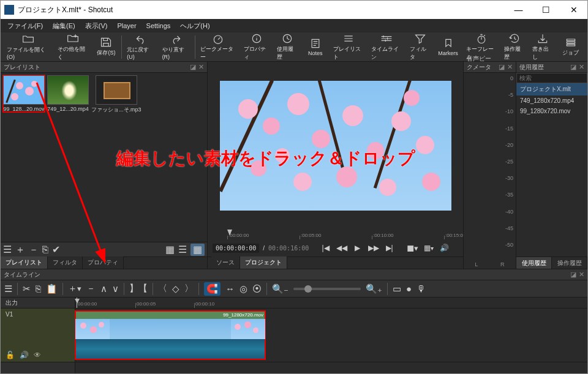 This screenshot has width=588, height=374. What do you see at coordinates (25, 26) in the screenshot?
I see `menu-file: ファイル(F)` at bounding box center [25, 26].